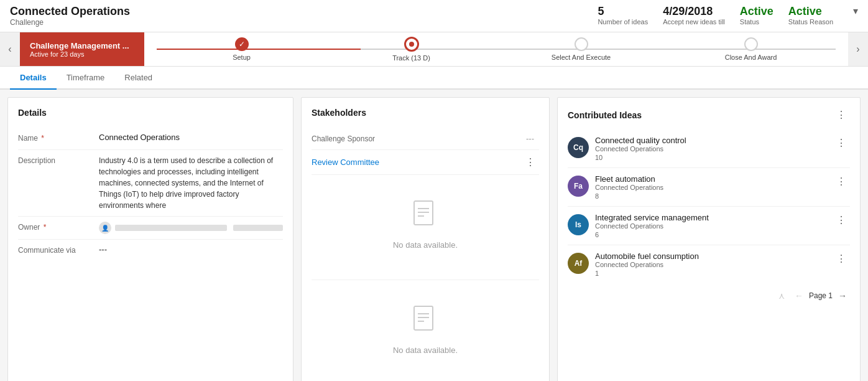 This screenshot has width=868, height=381. I want to click on stages-track: ✓ Setup Track (13 D) Select And Execute …, so click(496, 49).